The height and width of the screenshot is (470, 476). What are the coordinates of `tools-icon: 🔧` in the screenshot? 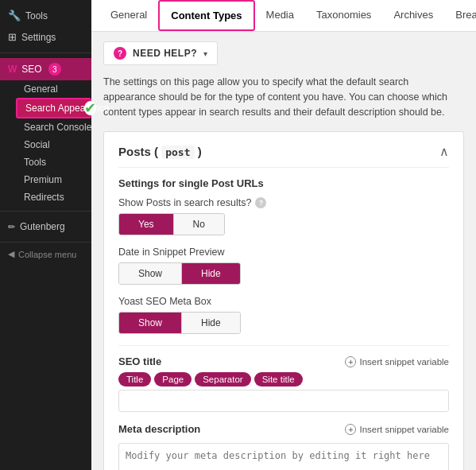 It's located at (14, 16).